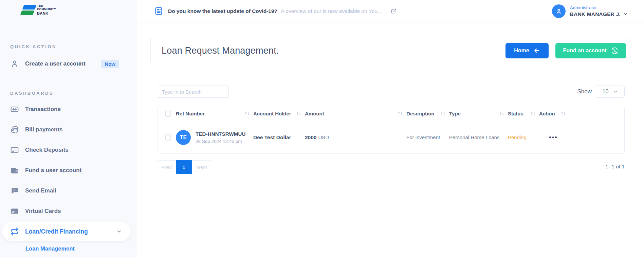 This screenshot has width=644, height=258. I want to click on column-type: Type, so click(455, 113).